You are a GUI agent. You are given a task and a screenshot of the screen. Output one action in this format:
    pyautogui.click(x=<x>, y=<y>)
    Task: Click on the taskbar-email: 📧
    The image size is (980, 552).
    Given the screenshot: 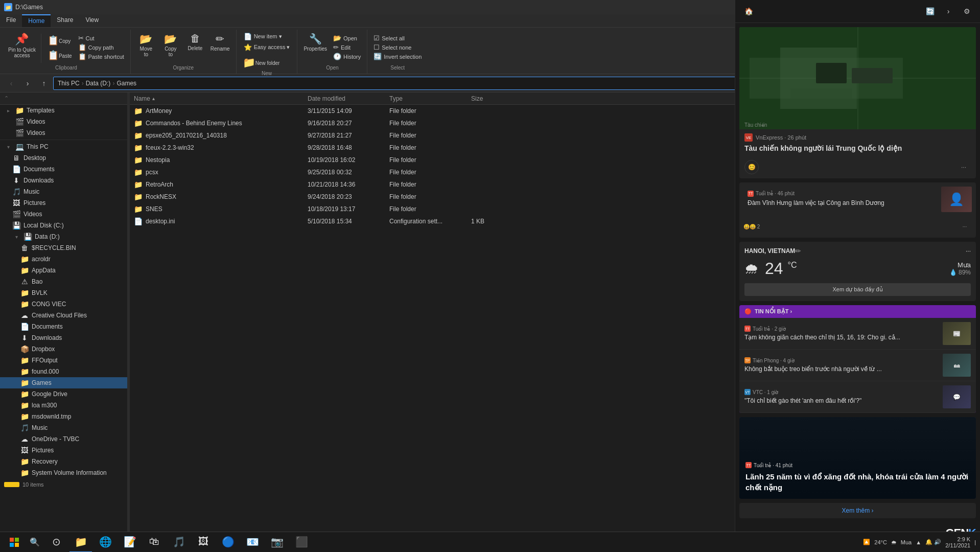 What is the action you would take?
    pyautogui.click(x=252, y=542)
    